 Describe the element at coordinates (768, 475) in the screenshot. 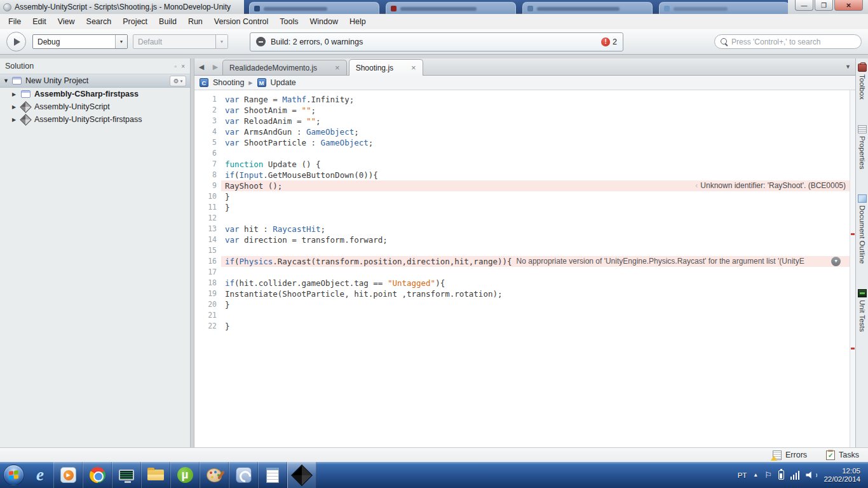

I see `action-center-flag-icon: ⚐` at that location.